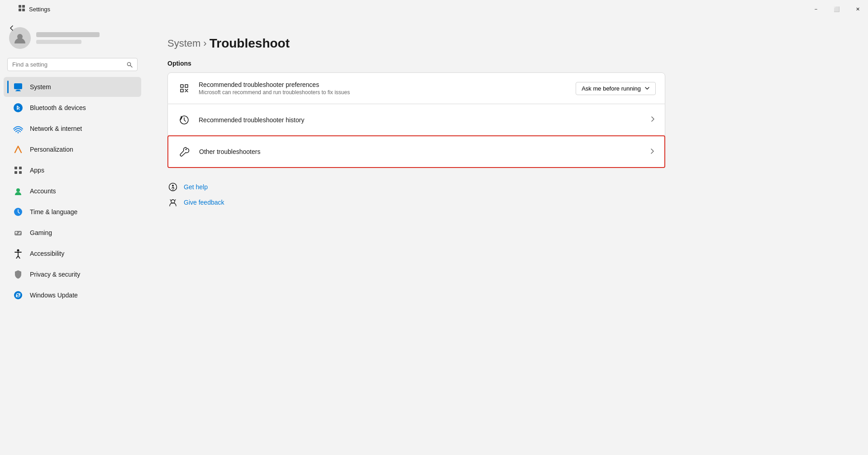  What do you see at coordinates (185, 152) in the screenshot?
I see `other-troubleshooters-icon` at bounding box center [185, 152].